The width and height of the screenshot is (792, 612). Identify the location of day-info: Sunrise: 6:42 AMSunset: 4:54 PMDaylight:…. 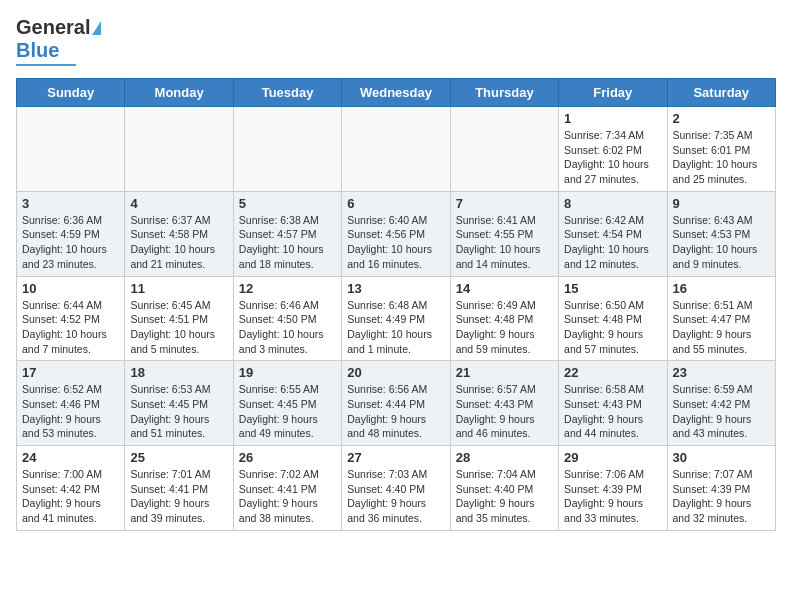
(612, 242).